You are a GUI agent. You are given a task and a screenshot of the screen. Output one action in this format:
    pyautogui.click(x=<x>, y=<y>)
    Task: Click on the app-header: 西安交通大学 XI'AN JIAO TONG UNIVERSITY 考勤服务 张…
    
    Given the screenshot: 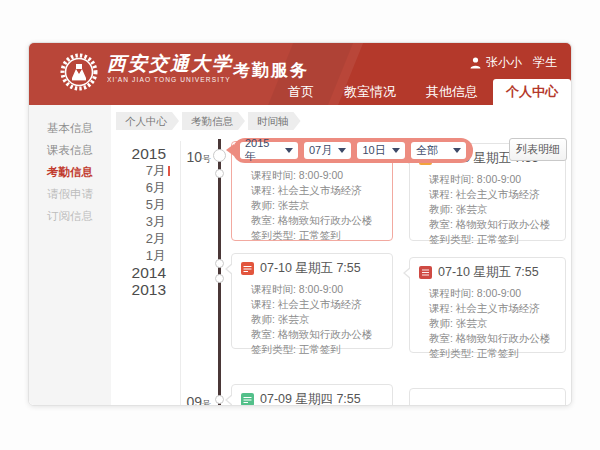 What is the action you would take?
    pyautogui.click(x=300, y=74)
    